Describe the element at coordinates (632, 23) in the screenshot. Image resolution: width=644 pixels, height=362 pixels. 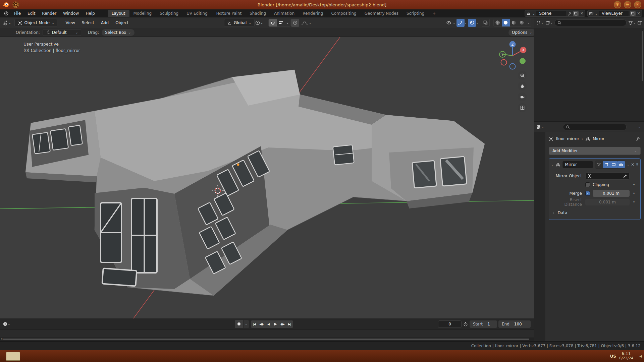
I see `filter-button: ⌄` at that location.